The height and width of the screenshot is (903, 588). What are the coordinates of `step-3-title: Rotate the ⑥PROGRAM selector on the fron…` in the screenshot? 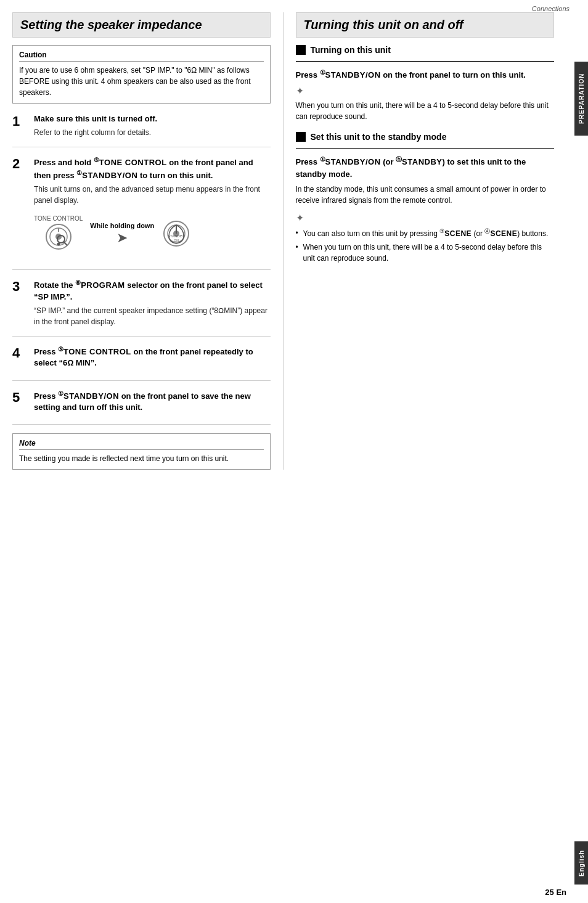 It's located at (152, 291).